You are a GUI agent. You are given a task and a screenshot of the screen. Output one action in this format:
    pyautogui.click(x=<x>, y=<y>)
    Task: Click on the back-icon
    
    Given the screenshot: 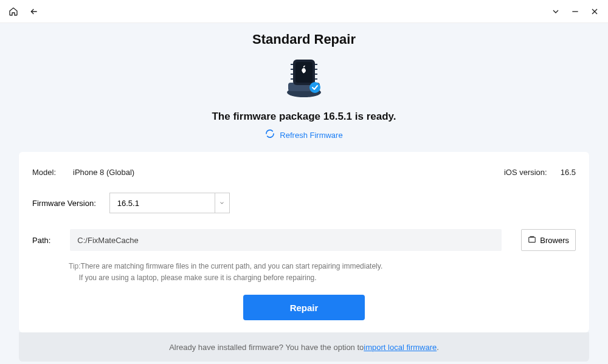 What is the action you would take?
    pyautogui.click(x=34, y=12)
    